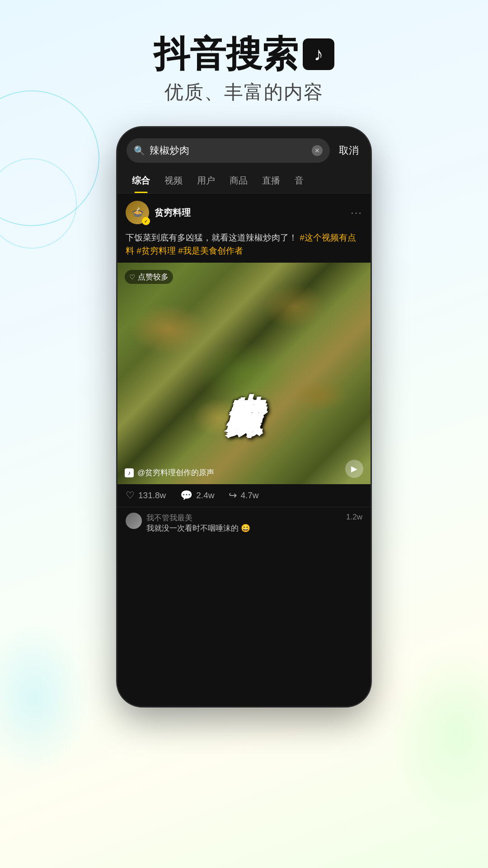 The image size is (488, 868). Describe the element at coordinates (134, 521) in the screenshot. I see `commenter-avatar` at that location.